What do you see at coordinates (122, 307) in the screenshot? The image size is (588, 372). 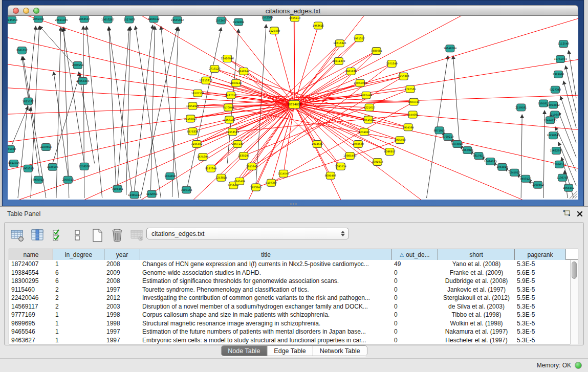 I see `table-cell: 2003` at bounding box center [122, 307].